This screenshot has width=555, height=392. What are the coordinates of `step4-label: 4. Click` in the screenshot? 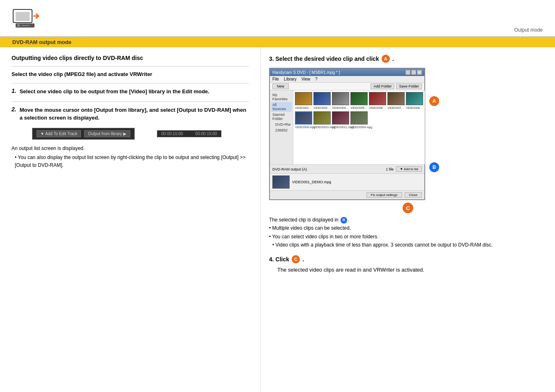 It's located at (279, 259).